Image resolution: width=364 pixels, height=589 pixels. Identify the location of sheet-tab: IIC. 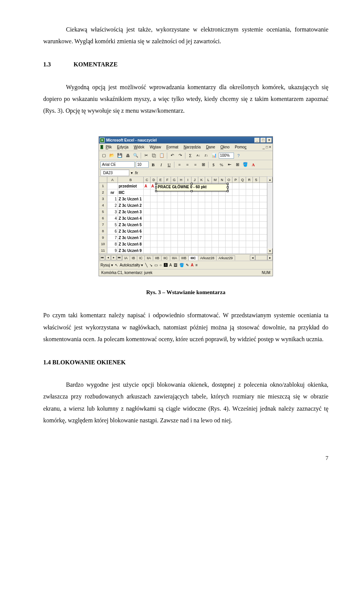
(166, 258).